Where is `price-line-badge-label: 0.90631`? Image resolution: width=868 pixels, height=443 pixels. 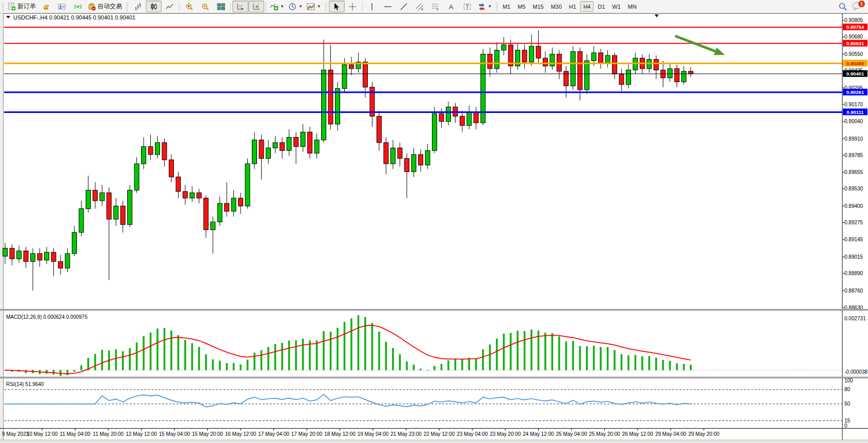
price-line-badge-label: 0.90631 is located at coordinates (856, 43).